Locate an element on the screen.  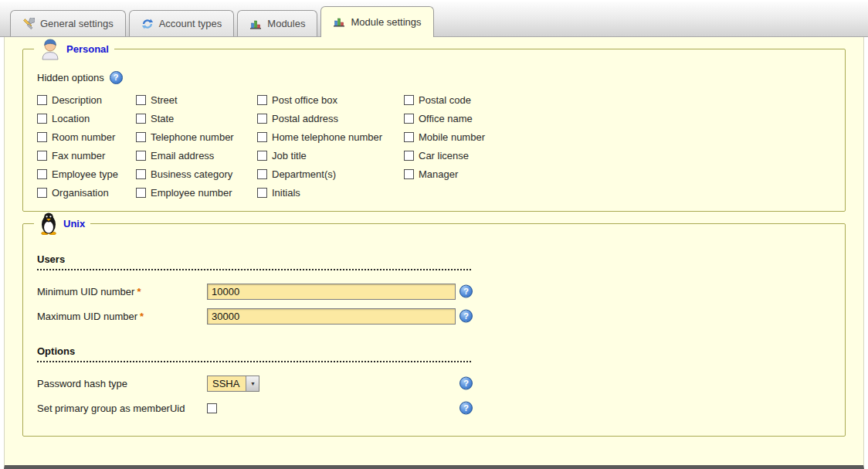
checkbox-label: Email address is located at coordinates (182, 156).